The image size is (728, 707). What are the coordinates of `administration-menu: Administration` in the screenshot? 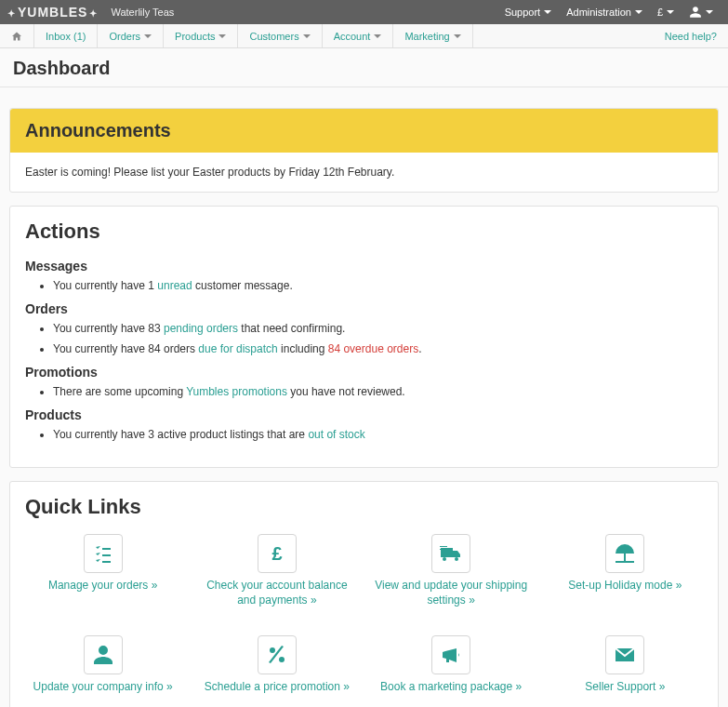 It's located at (604, 12).